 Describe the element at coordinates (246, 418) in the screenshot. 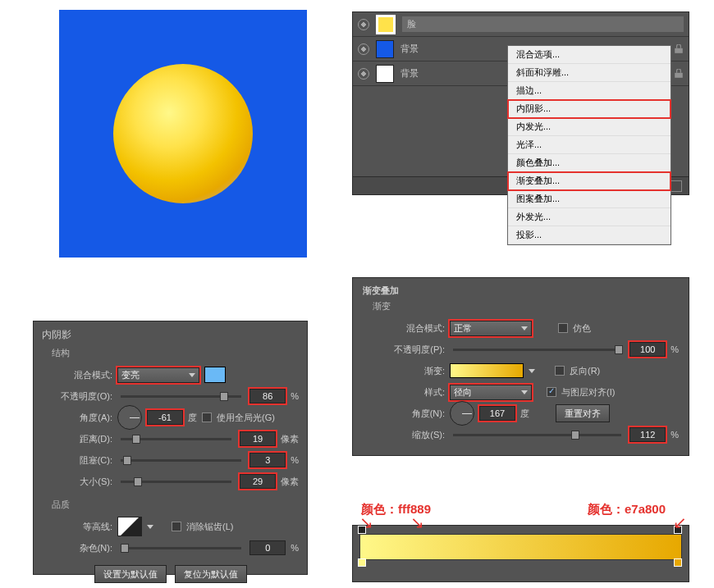

I see `global-light-label: 使用全局光(G)` at that location.